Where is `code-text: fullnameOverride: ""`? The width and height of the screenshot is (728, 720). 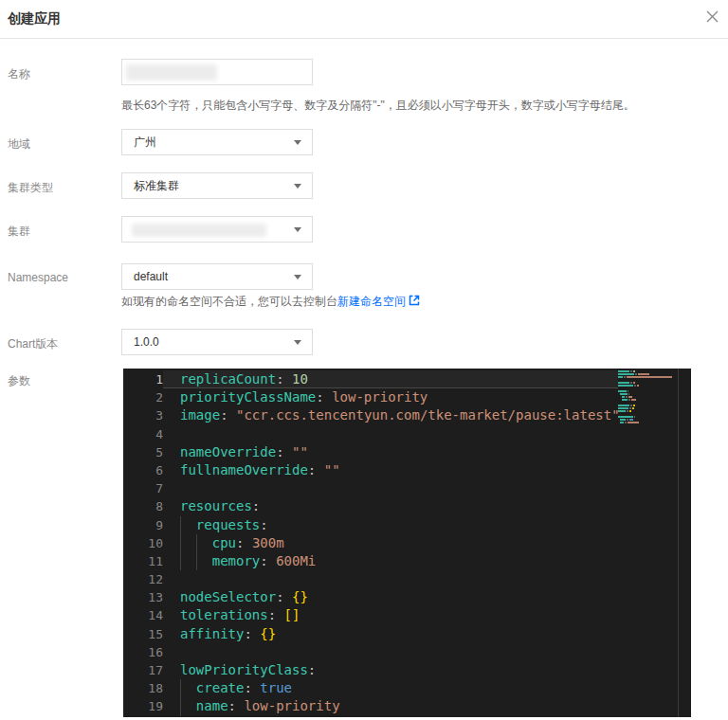
code-text: fullnameOverride: "" is located at coordinates (391, 470).